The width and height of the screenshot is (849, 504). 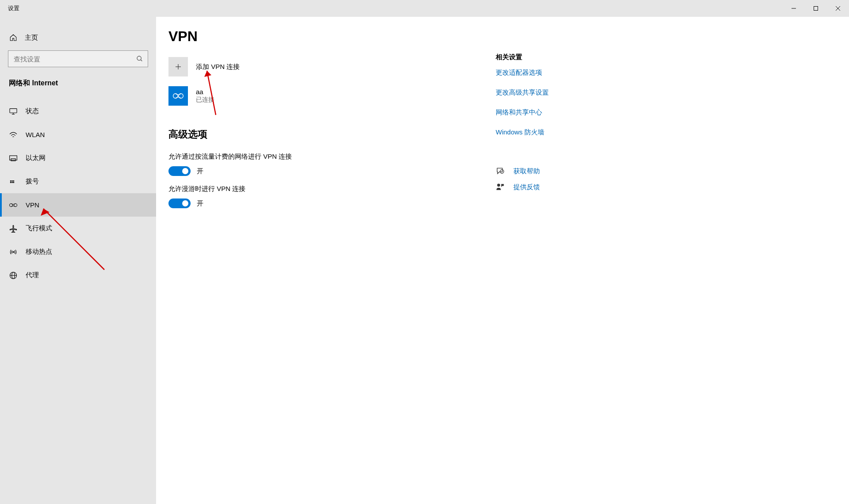 What do you see at coordinates (78, 38) in the screenshot?
I see `sidebar-home: 主页` at bounding box center [78, 38].